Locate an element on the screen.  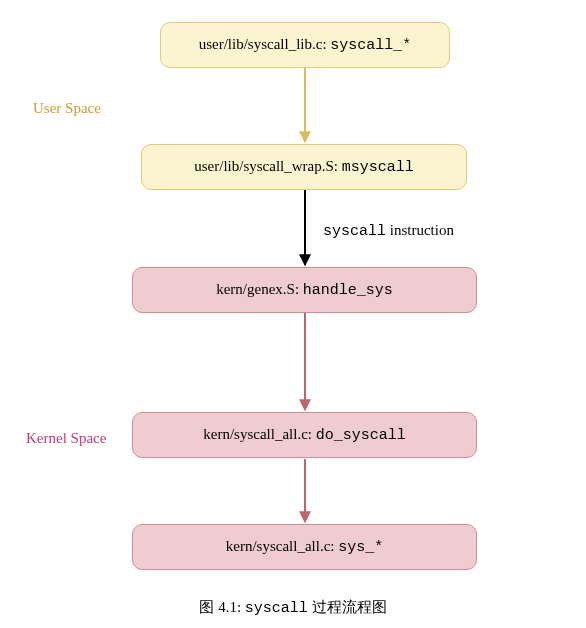
edge-label-code: syscall is located at coordinates (354, 232).